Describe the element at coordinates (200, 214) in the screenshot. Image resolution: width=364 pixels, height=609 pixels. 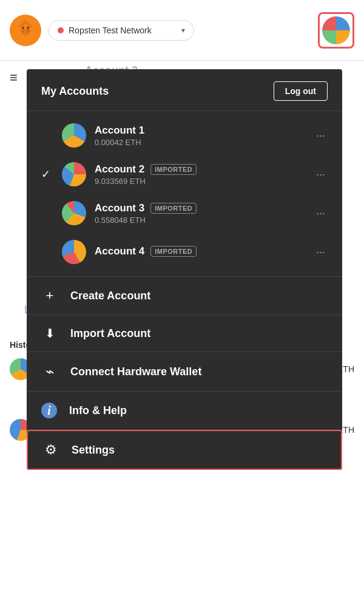
I see `account-info-3: Account 3 IMPORTED 0.558048 ETH` at that location.